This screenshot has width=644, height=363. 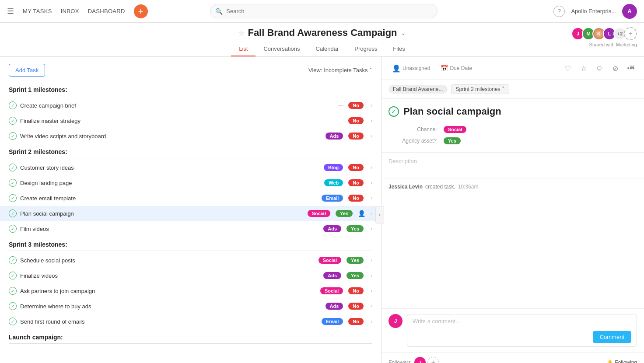 What do you see at coordinates (191, 168) in the screenshot?
I see `task-row: ⣿ ✓ Customer story ideas Blog No ›` at bounding box center [191, 168].